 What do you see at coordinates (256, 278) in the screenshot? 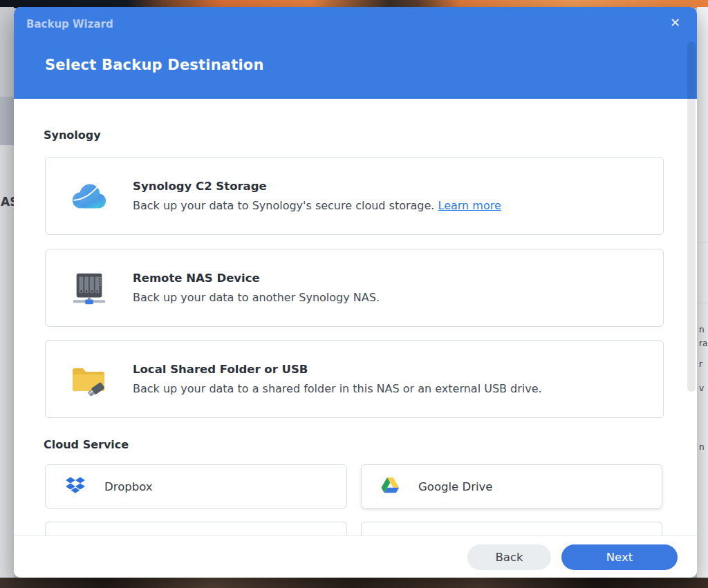
I see `card-title: Remote NAS Device` at bounding box center [256, 278].